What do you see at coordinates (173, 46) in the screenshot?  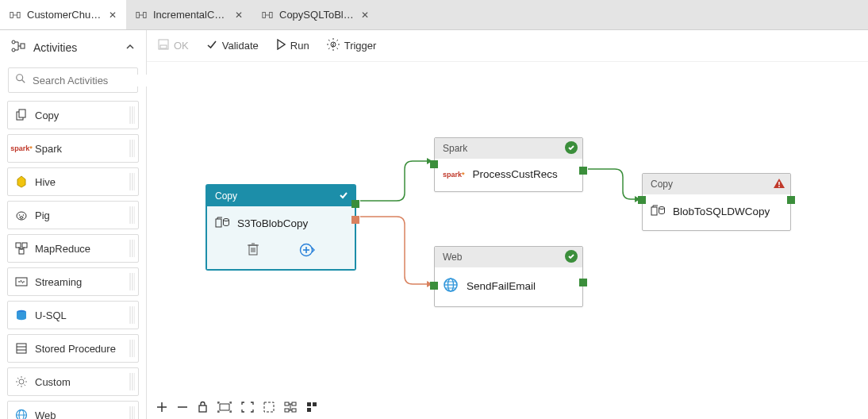 I see `ok-button: OK` at bounding box center [173, 46].